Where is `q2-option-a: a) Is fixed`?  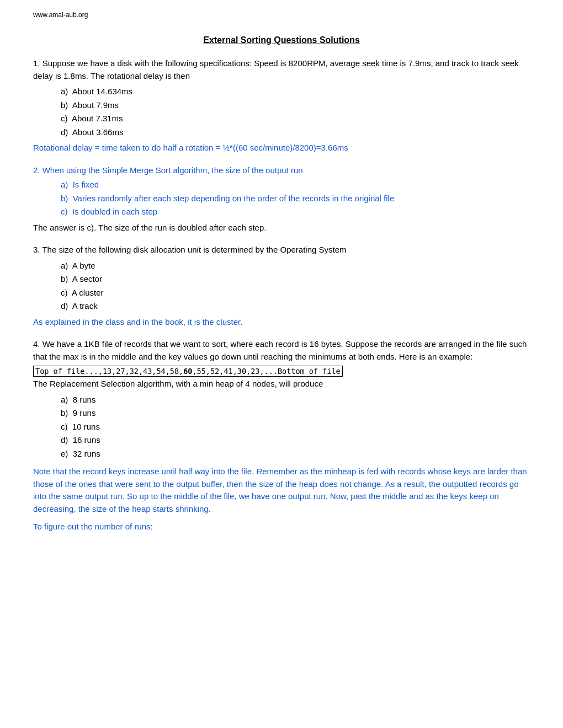 q2-option-a: a) Is fixed is located at coordinates (295, 185).